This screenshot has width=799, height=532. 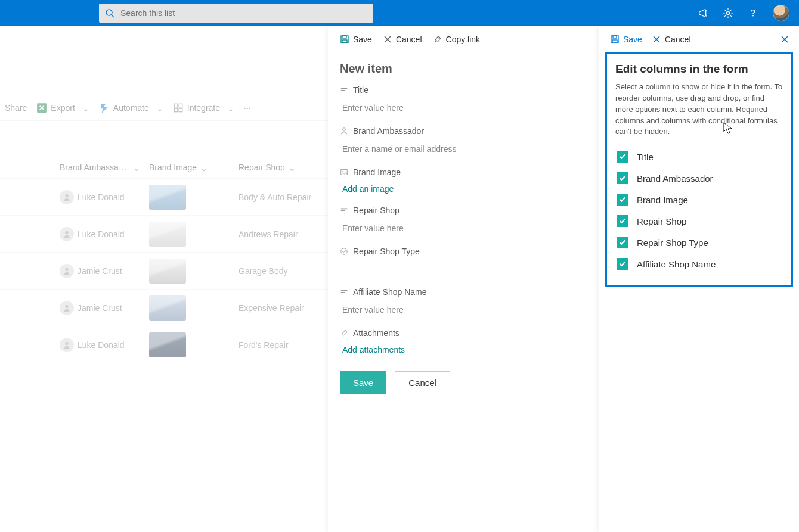 I want to click on column-checkbox-item: Repair Shop, so click(x=699, y=221).